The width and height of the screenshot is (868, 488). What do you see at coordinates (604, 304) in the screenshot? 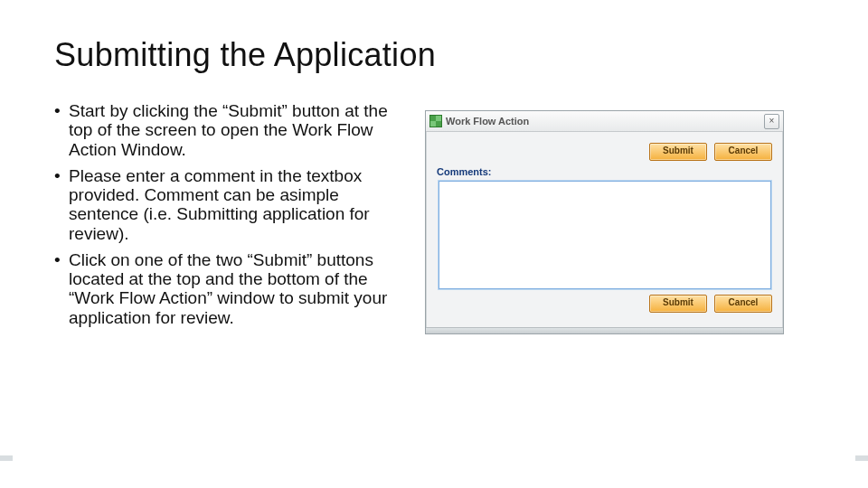
I see `bottom-button-row: Submit Cancel` at bounding box center [604, 304].